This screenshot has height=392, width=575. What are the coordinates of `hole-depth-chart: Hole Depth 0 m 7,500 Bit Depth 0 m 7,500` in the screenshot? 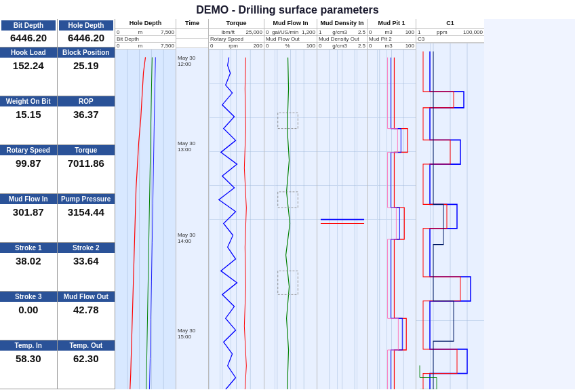 It's located at (146, 204).